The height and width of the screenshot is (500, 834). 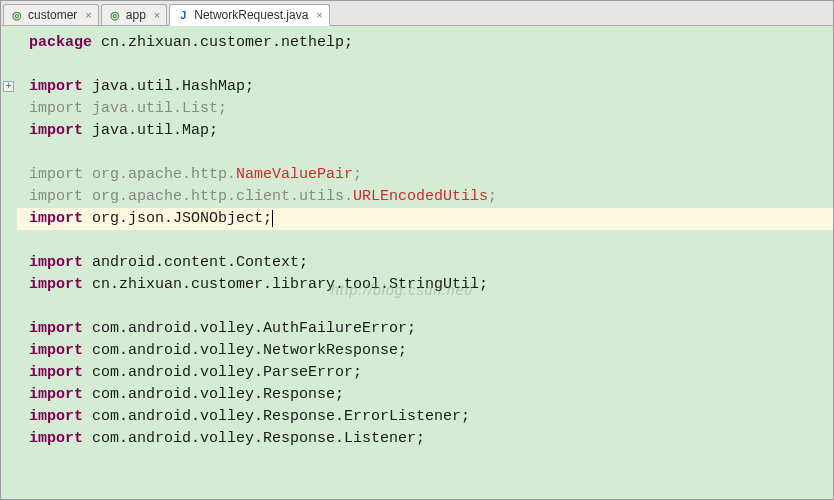 What do you see at coordinates (420, 196) in the screenshot?
I see `code-token: URLEncodedUtils` at bounding box center [420, 196].